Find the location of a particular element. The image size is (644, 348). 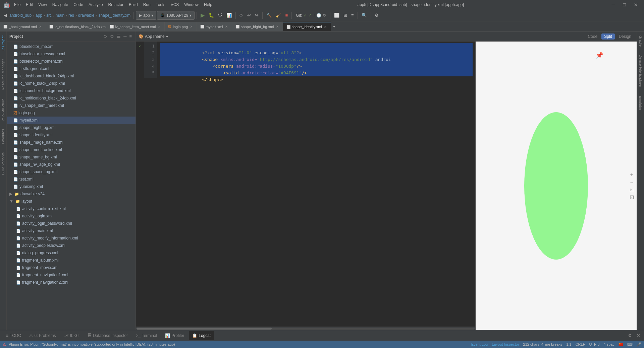

menu-tools: Tools is located at coordinates (161, 5).